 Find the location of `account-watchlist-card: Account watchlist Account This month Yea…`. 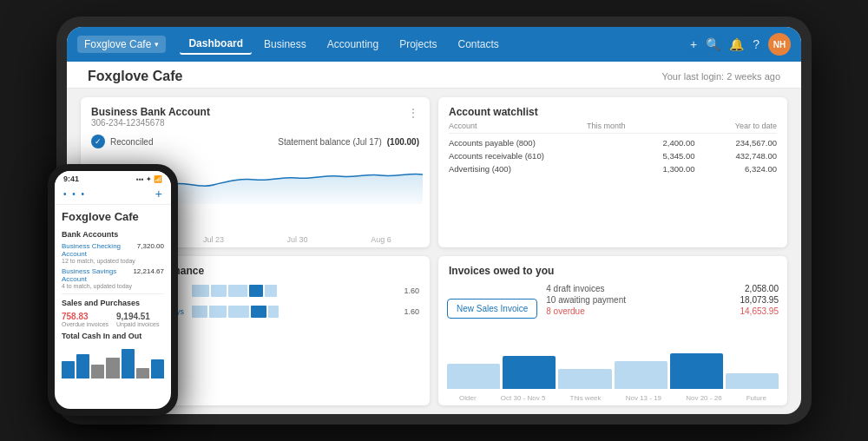

account-watchlist-card: Account watchlist Account This month Yea… is located at coordinates (613, 172).